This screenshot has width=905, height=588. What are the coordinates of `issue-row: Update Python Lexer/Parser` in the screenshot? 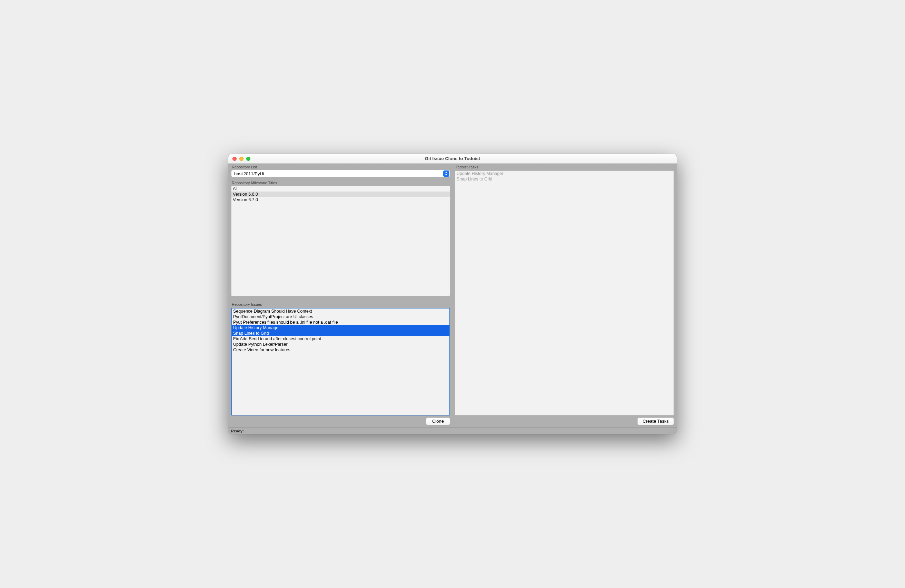 It's located at (341, 345).